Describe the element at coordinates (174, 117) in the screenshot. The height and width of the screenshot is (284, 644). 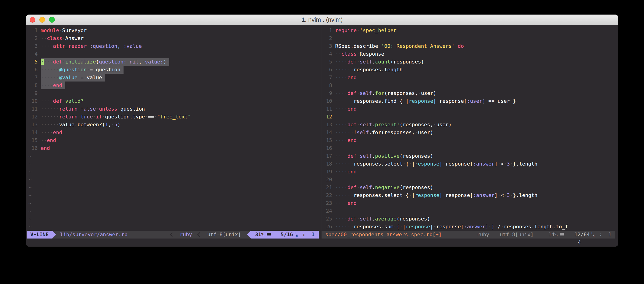
I see `code-line: 12······return·true·if·question.type·==·…` at that location.